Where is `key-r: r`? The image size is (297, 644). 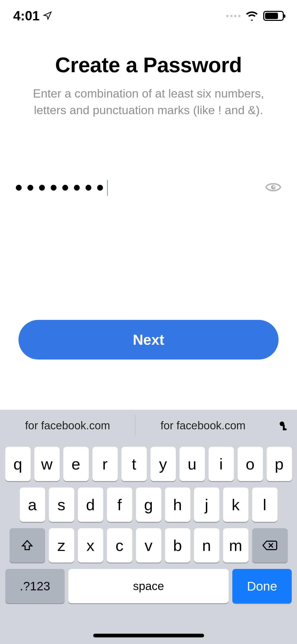 key-r: r is located at coordinates (105, 464).